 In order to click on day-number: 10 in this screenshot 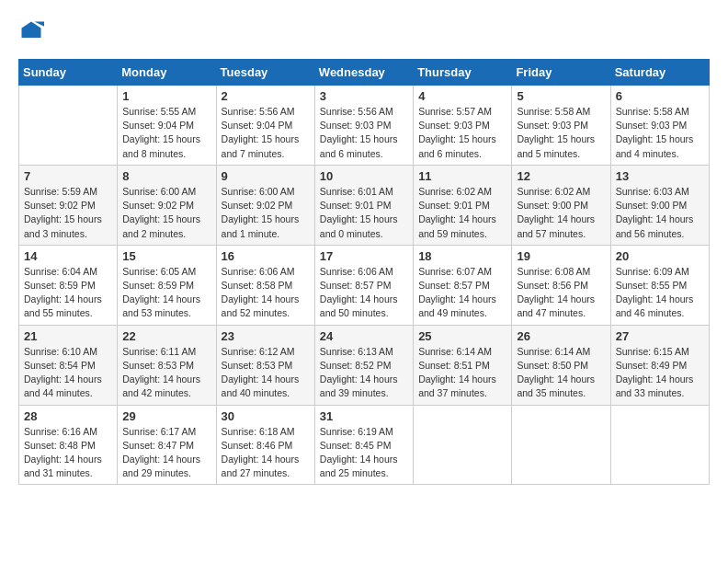, I will do `click(364, 177)`.